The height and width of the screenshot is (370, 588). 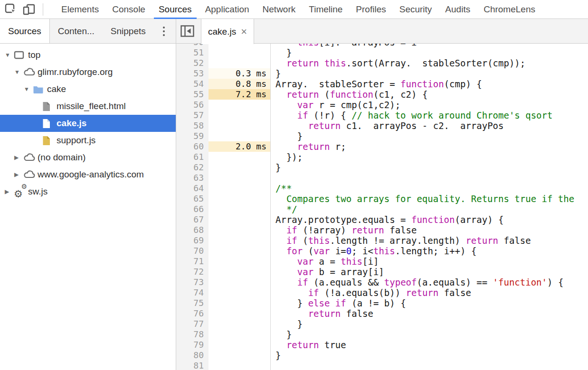 I want to click on line-code: return c1.__arrayPos - c2.__arrayPos, so click(x=429, y=126).